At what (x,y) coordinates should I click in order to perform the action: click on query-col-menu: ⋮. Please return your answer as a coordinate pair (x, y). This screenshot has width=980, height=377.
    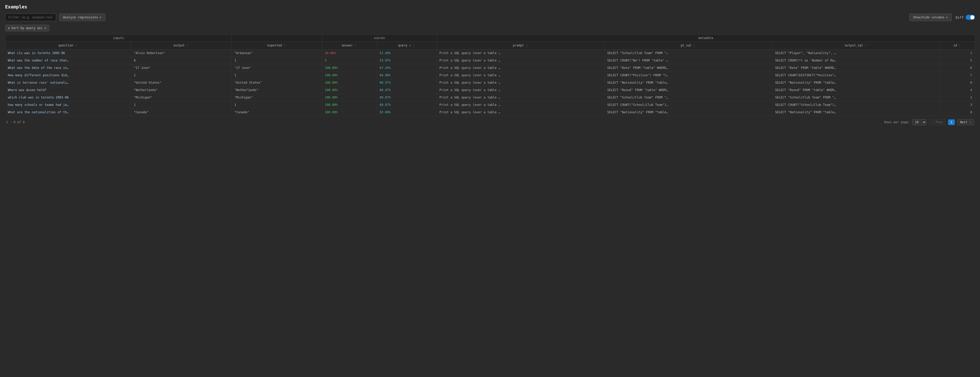
    Looking at the image, I should click on (414, 46).